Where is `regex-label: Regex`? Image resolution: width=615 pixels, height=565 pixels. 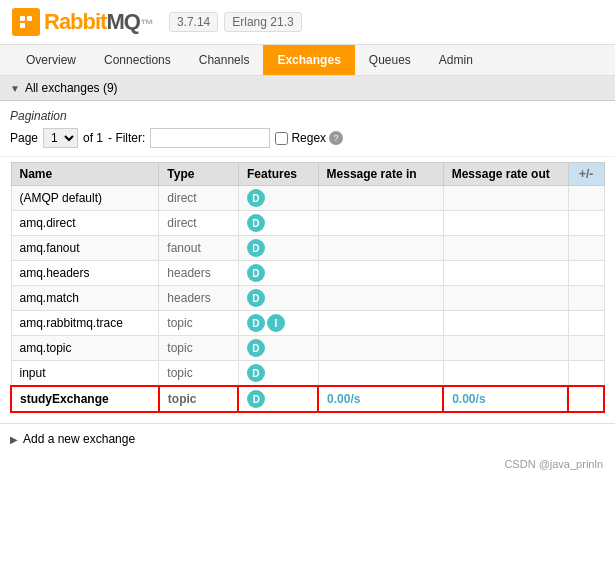 regex-label: Regex is located at coordinates (308, 138).